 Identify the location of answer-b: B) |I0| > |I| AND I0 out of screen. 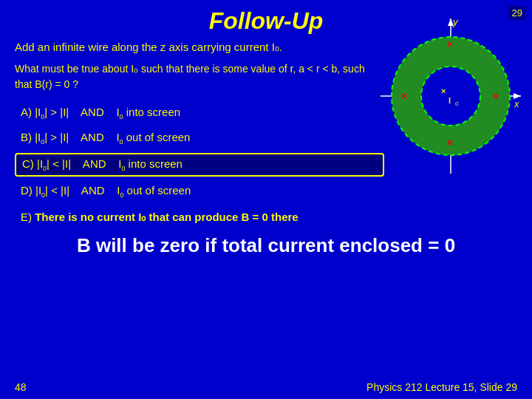
(200, 138).